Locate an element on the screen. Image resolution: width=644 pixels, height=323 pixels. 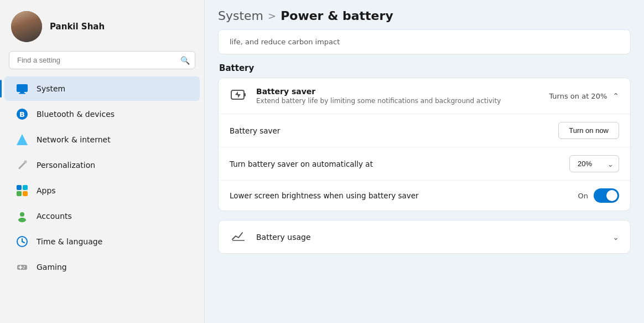
battery-brightness-subrow: Lower screen brightness when using batte… is located at coordinates (424, 196).